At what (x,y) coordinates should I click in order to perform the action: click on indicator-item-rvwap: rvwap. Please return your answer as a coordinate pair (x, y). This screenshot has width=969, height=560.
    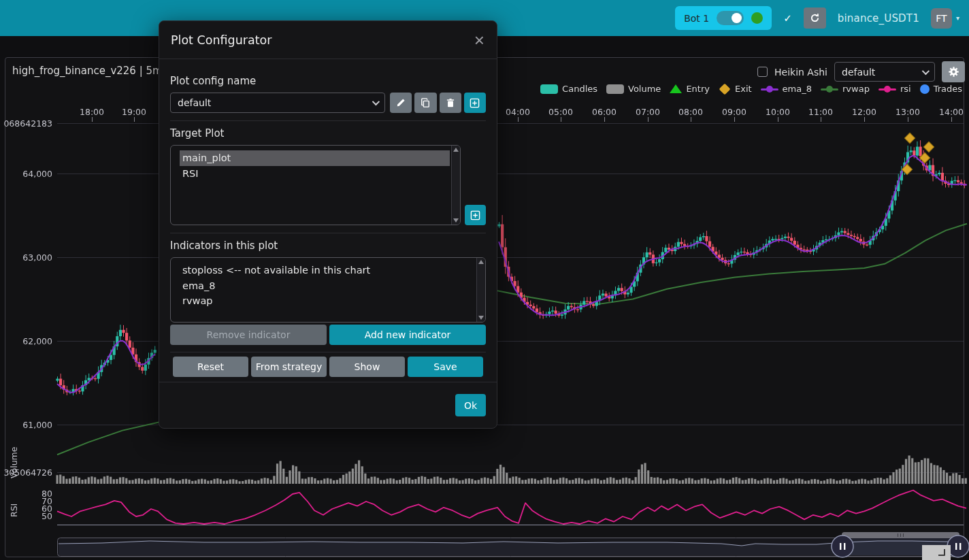
    Looking at the image, I should click on (327, 301).